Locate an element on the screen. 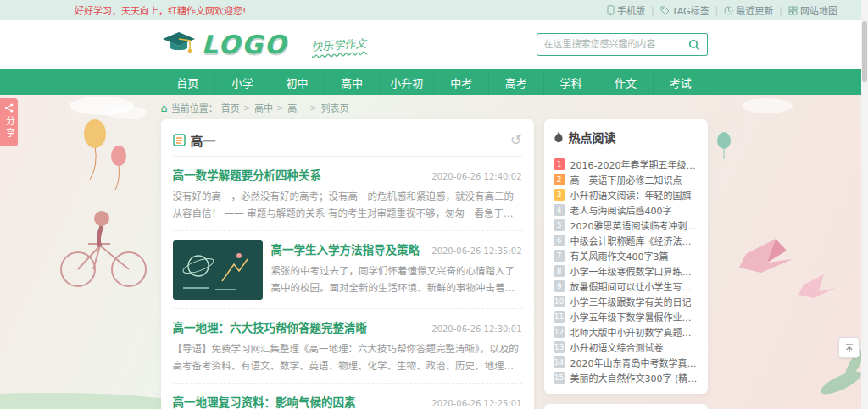 This screenshot has height=409, width=868. hot-item-title: 中级会计职称题库《经济法》检测题 is located at coordinates (634, 240).